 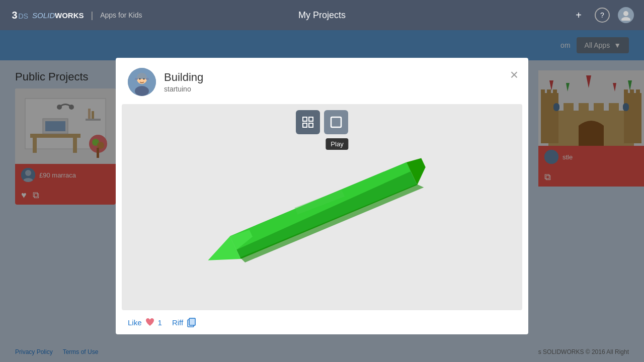 I want to click on play-square-icon, so click(x=336, y=122).